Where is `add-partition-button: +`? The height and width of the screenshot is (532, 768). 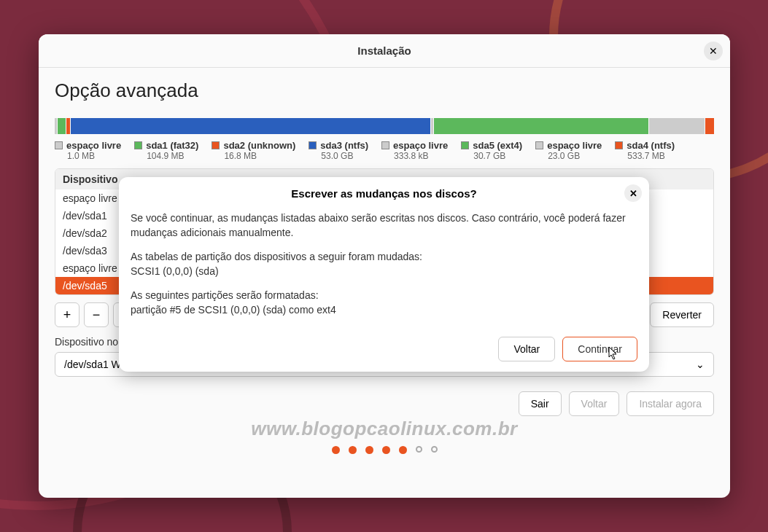
add-partition-button: + is located at coordinates (67, 315).